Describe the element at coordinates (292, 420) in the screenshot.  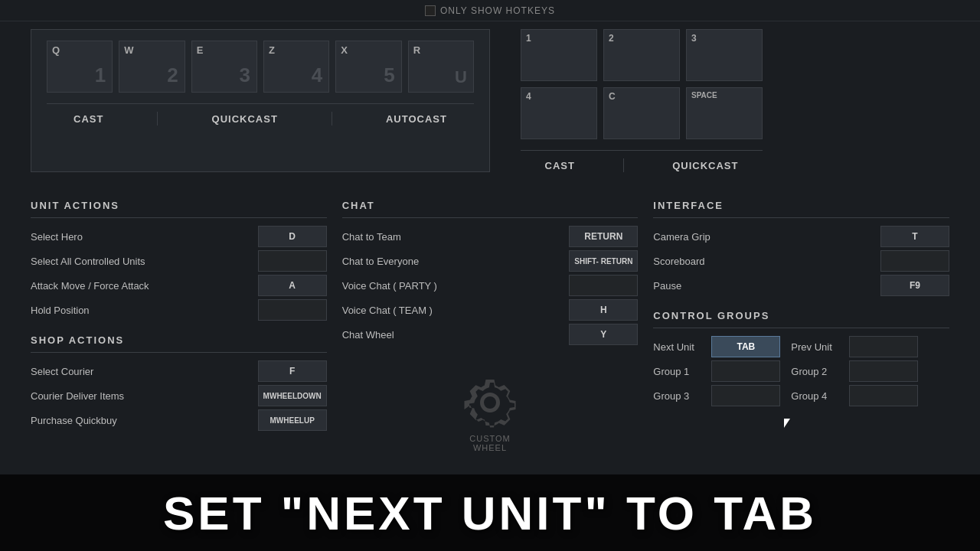
I see `purchase-quickbuy-key: MWHEELUP` at that location.